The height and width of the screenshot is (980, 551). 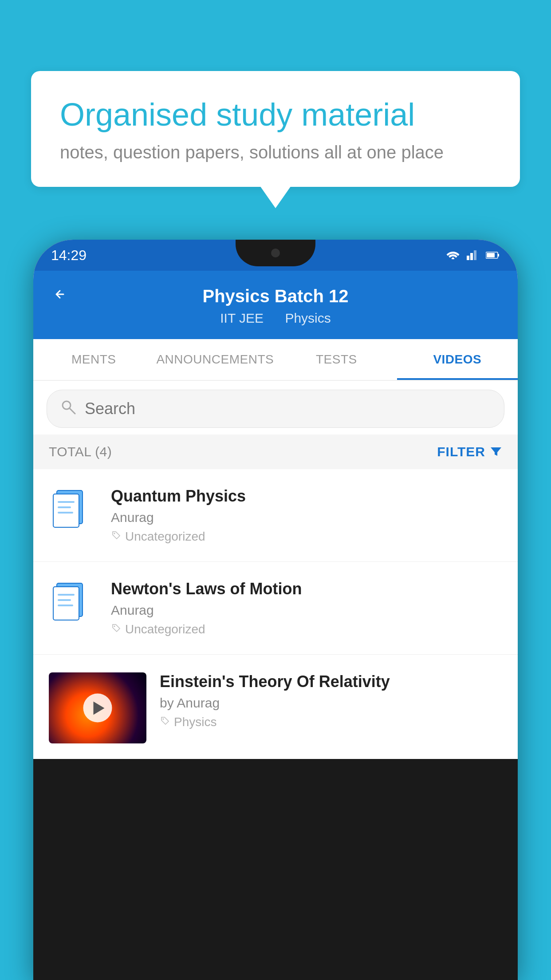 I want to click on back-button, so click(x=60, y=296).